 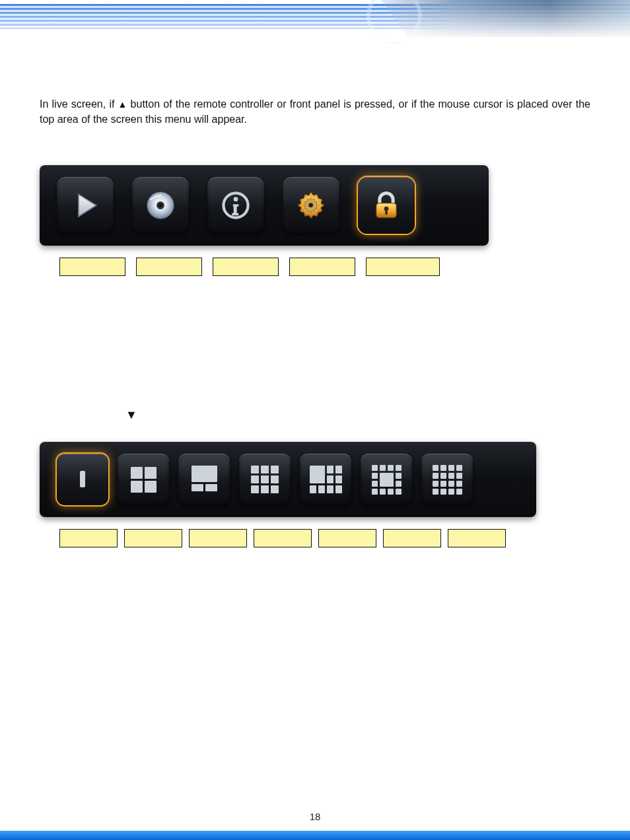 I want to click on info-icon, so click(x=236, y=205).